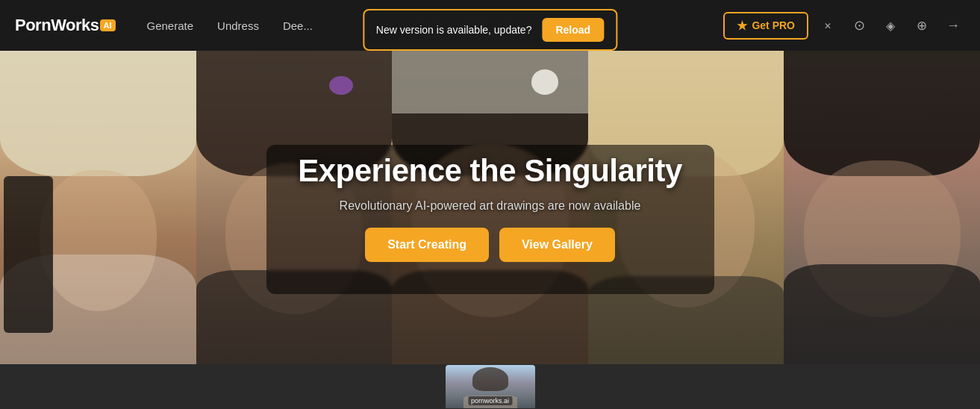  I want to click on login-button: →, so click(953, 25).